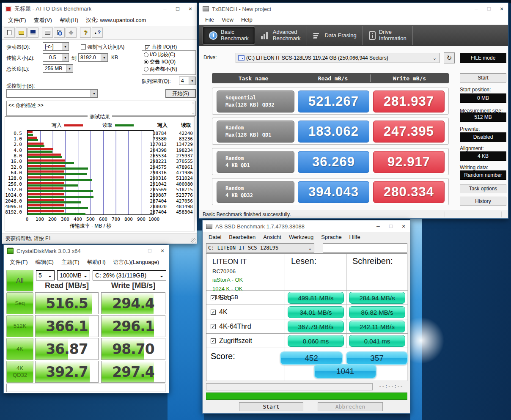  Describe the element at coordinates (365, 248) in the screenshot. I see `secondary-input` at that location.